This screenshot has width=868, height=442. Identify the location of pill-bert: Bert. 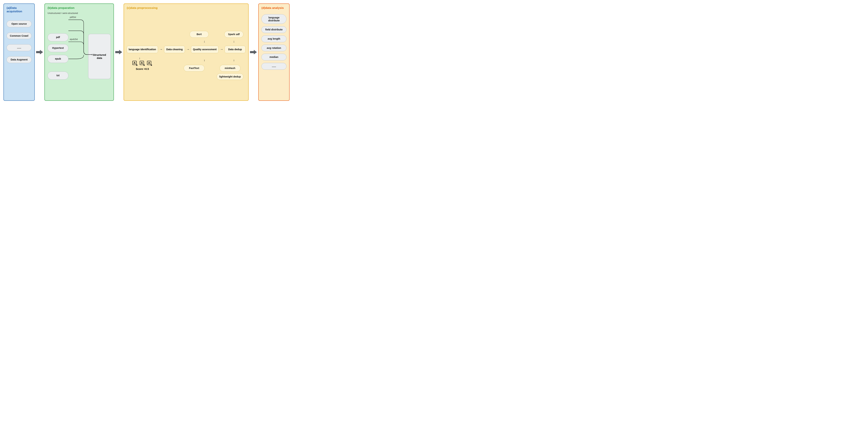
(199, 34).